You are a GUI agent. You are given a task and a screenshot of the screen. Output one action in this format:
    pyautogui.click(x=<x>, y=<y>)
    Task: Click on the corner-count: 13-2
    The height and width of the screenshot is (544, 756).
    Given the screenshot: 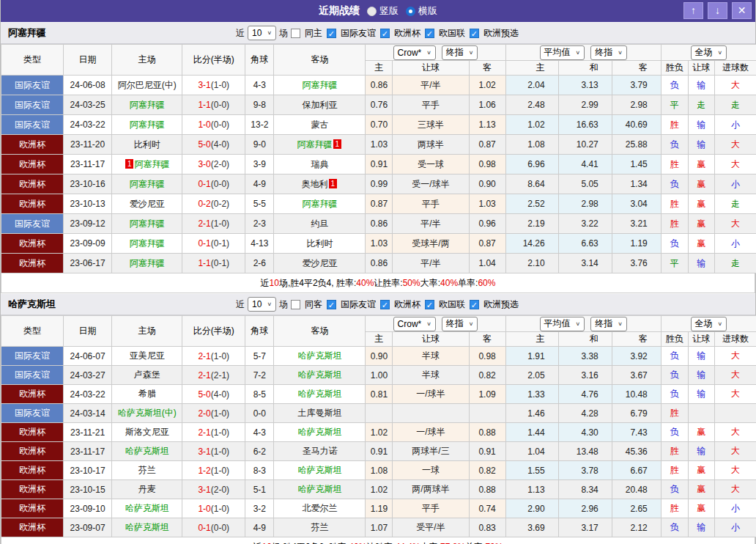 What is the action you would take?
    pyautogui.click(x=259, y=125)
    